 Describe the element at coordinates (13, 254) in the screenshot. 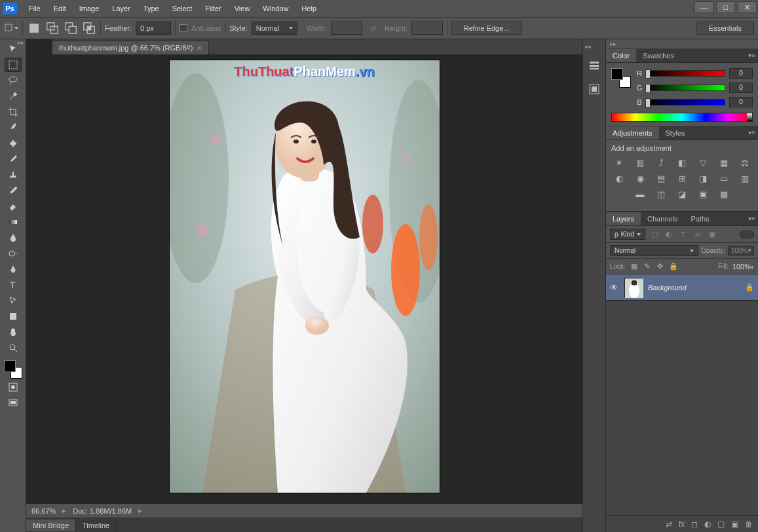

I see `dodge-tool` at that location.